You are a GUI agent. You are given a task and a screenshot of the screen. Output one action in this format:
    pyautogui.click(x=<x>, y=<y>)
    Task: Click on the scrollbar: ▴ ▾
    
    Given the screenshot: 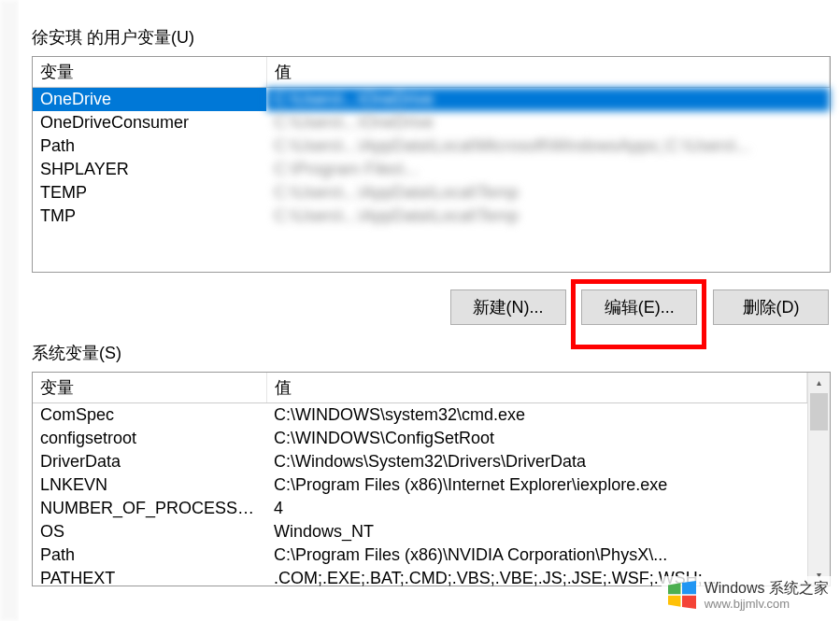 What is the action you would take?
    pyautogui.click(x=819, y=479)
    